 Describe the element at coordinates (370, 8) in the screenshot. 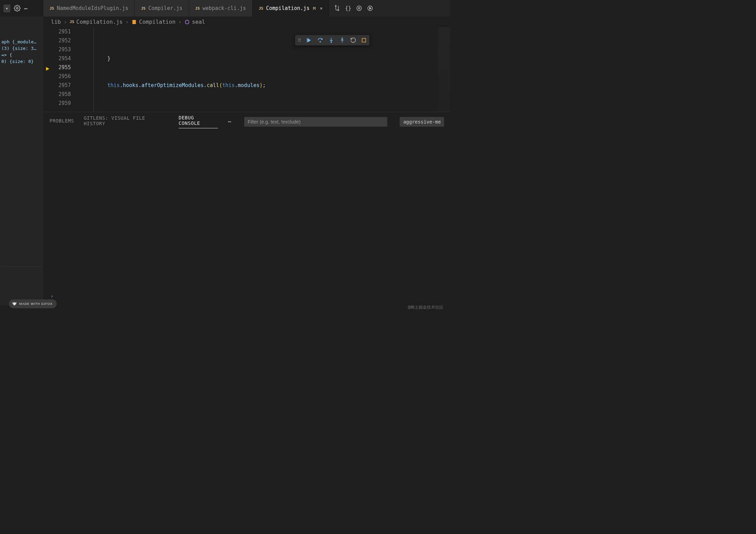

I see `run-side-icon` at that location.